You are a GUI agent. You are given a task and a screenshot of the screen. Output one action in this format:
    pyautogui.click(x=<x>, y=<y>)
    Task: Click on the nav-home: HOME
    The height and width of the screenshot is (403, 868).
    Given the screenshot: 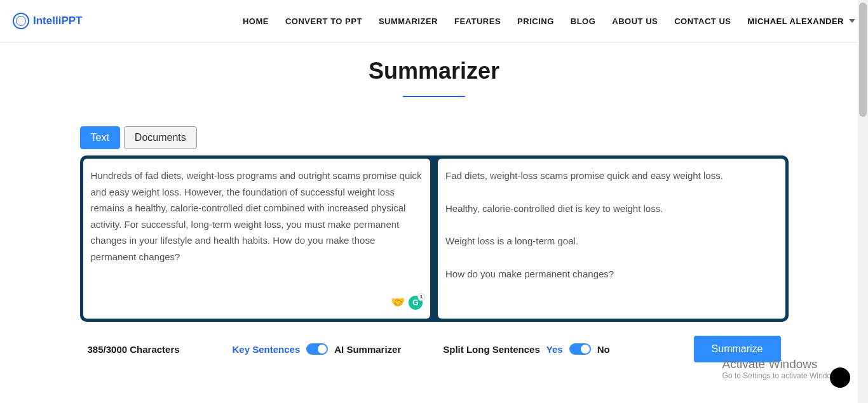 What is the action you would take?
    pyautogui.click(x=255, y=22)
    